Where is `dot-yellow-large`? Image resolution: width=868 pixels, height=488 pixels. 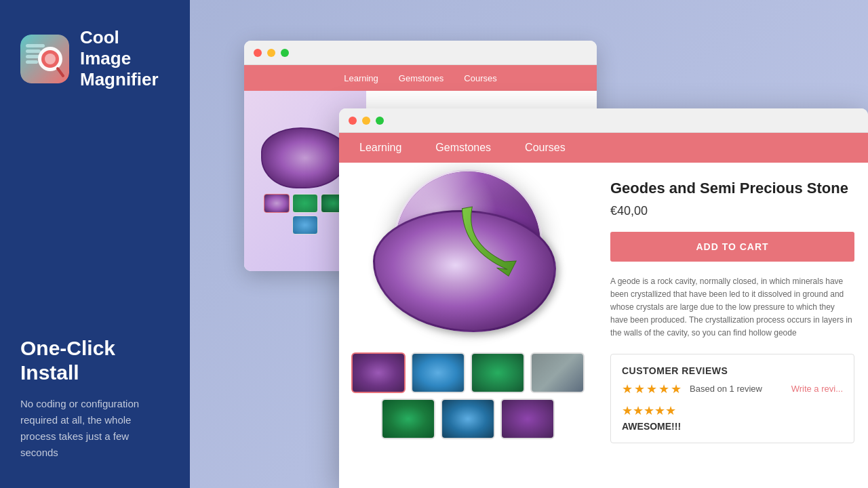 dot-yellow-large is located at coordinates (366, 121).